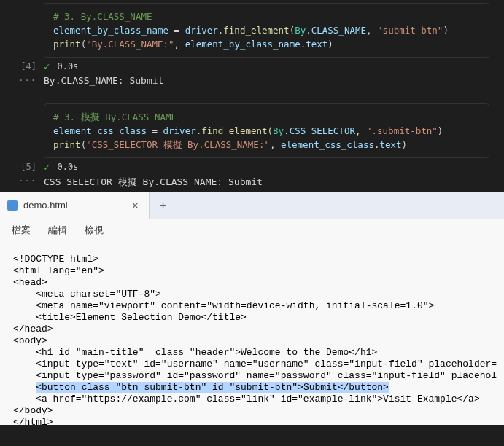 The image size is (504, 446). What do you see at coordinates (252, 306) in the screenshot?
I see `source-line: <meta name="viewport" content="width=dev…` at bounding box center [252, 306].